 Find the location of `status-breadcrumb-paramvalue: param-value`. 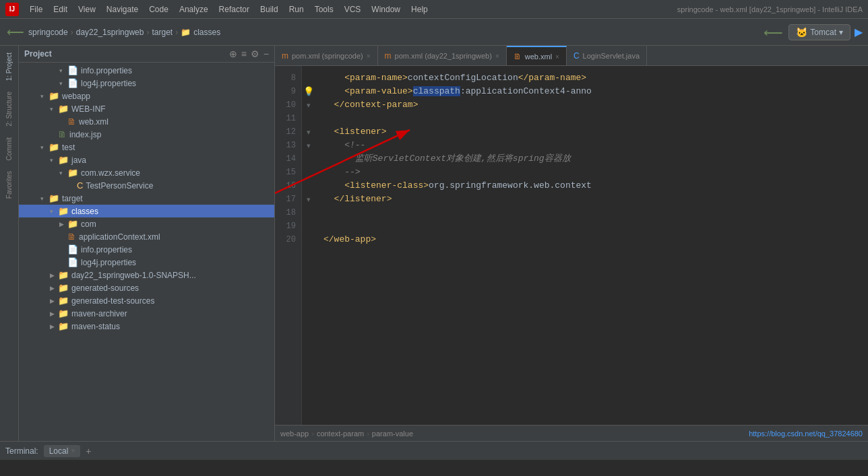

status-breadcrumb-paramvalue: param-value is located at coordinates (392, 434).